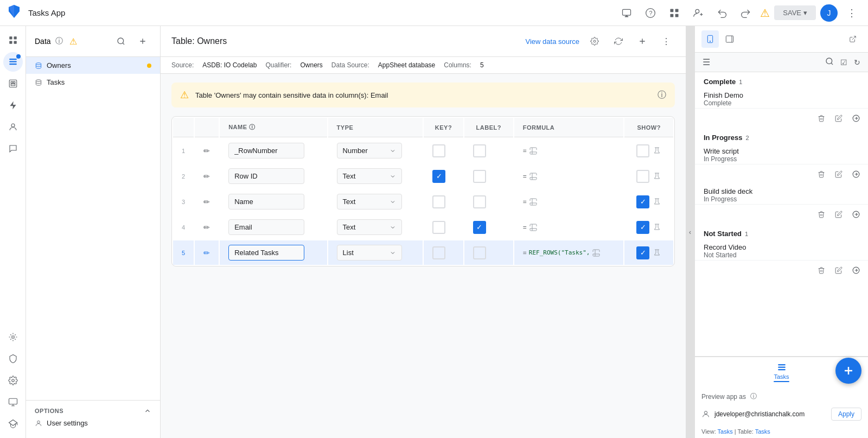 The image size is (868, 438). What do you see at coordinates (725, 431) in the screenshot?
I see `view-tasks-link: Tasks` at bounding box center [725, 431].